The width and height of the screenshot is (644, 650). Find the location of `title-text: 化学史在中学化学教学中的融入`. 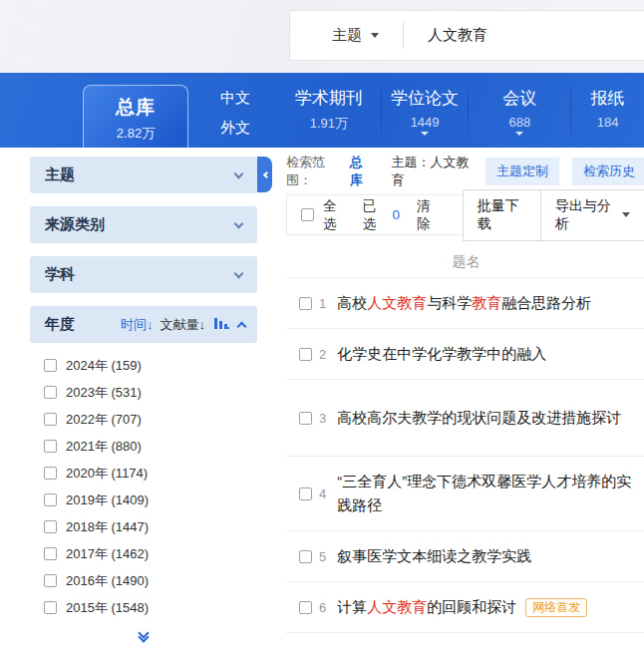

title-text: 化学史在中学化学教学中的融入 is located at coordinates (442, 353).